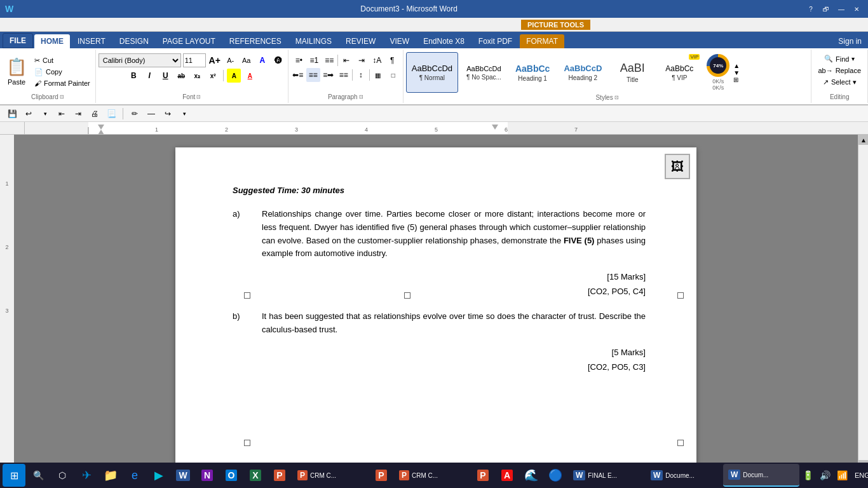 This screenshot has height=488, width=868. I want to click on decrease-font-button: A-, so click(231, 60).